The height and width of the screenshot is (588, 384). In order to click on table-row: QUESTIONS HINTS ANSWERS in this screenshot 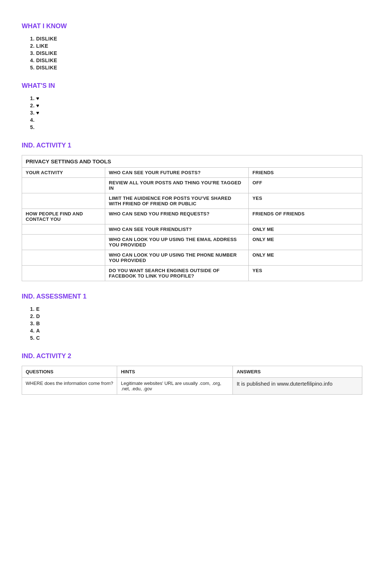, I will do `click(192, 372)`.